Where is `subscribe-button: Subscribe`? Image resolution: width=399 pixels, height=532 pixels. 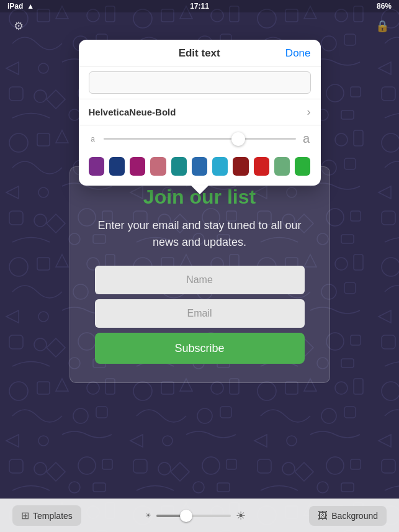 subscribe-button: Subscribe is located at coordinates (200, 348).